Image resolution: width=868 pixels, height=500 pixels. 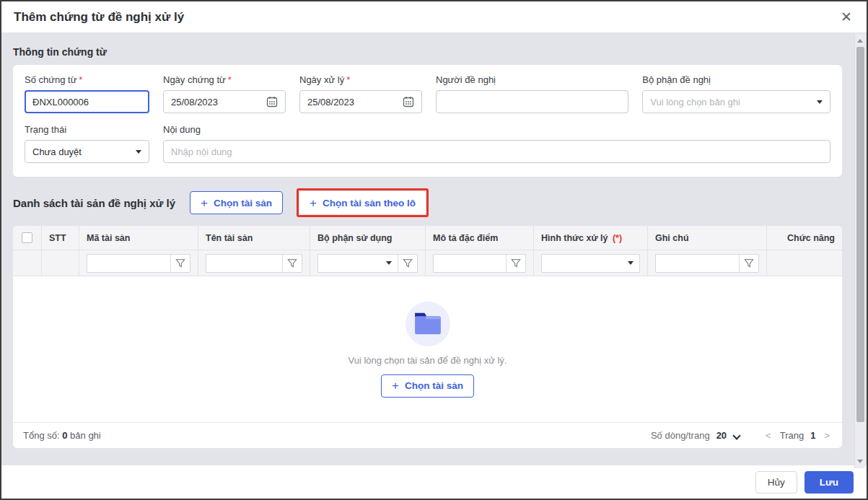 What do you see at coordinates (812, 436) in the screenshot?
I see `page-number: 1` at bounding box center [812, 436].